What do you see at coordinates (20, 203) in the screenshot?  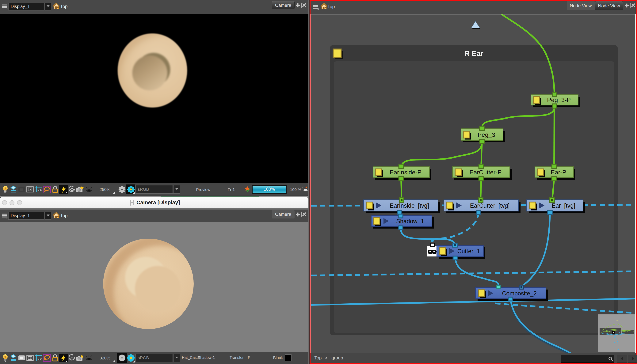 I see `window-zoom-circle` at bounding box center [20, 203].